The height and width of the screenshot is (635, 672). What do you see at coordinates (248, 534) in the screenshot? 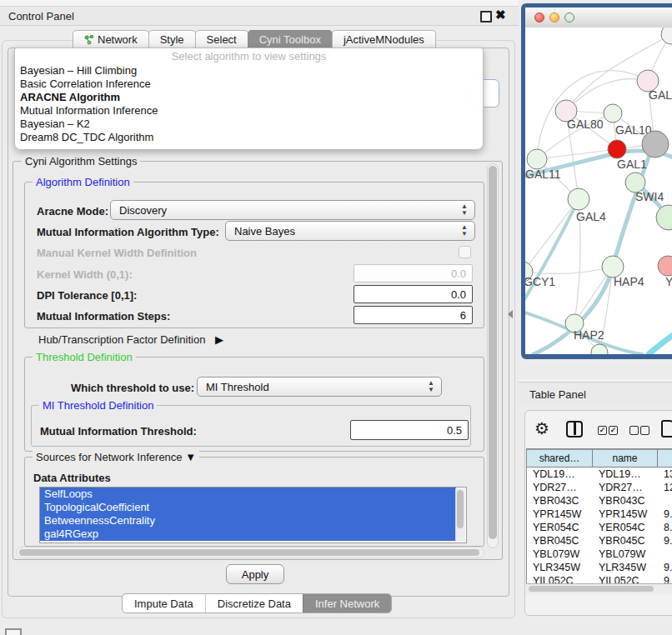
I see `data-attribute-item-selected: gal4RGexp` at bounding box center [248, 534].